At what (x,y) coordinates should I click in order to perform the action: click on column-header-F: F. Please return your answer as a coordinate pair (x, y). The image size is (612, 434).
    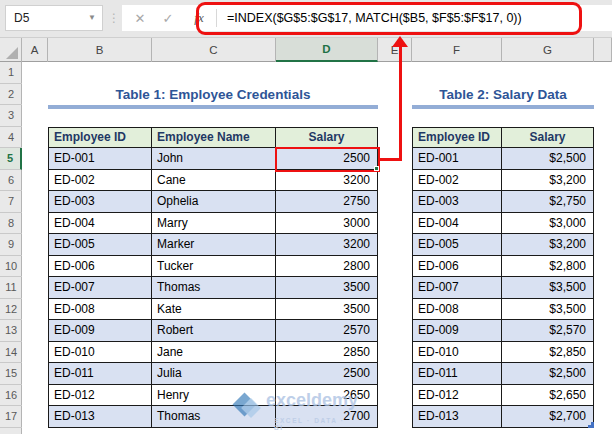
    Looking at the image, I should click on (457, 50).